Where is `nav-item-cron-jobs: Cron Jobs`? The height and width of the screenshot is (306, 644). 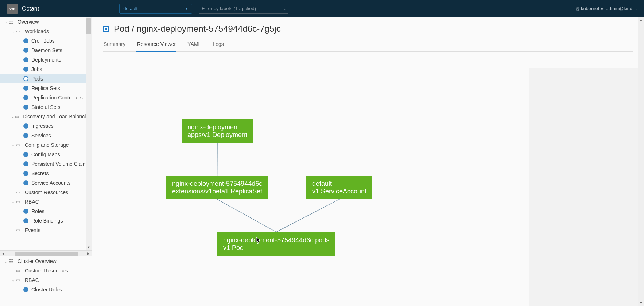 nav-item-cron-jobs: Cron Jobs is located at coordinates (46, 41).